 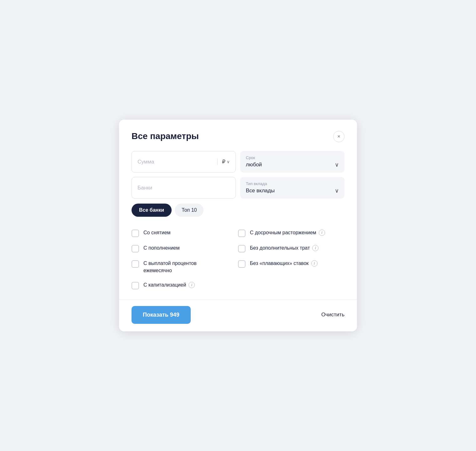 What do you see at coordinates (292, 158) in the screenshot?
I see `period-label: Срок` at bounding box center [292, 158].